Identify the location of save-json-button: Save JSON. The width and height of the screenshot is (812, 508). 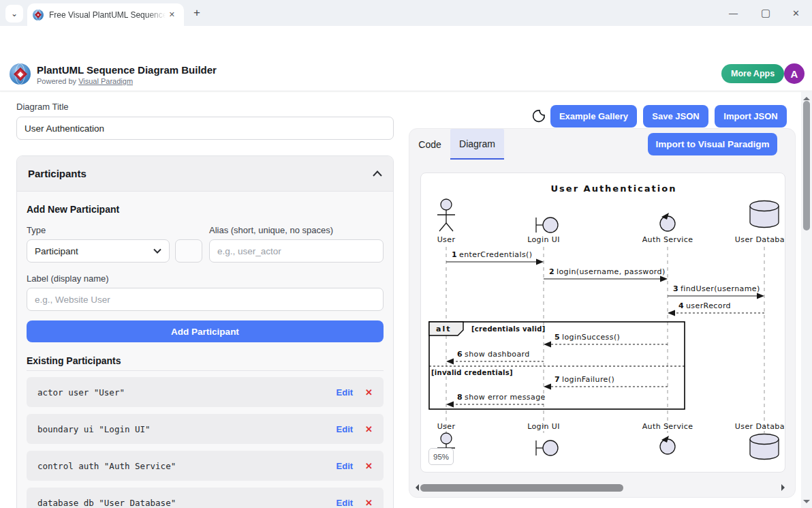
(676, 116).